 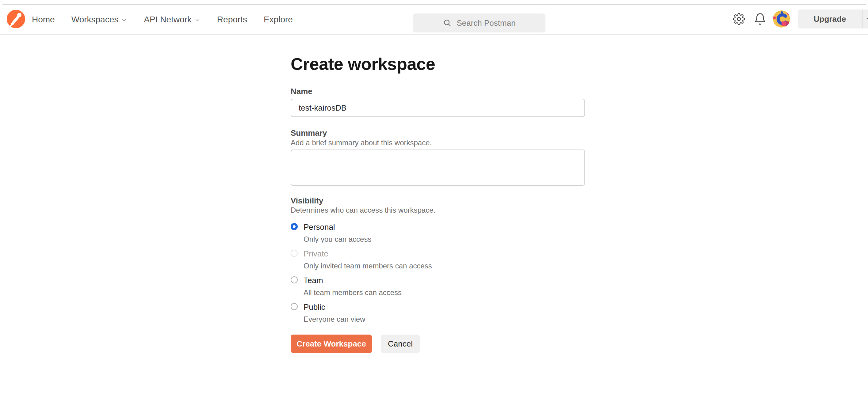 What do you see at coordinates (43, 20) in the screenshot?
I see `nav-item-home: Home` at bounding box center [43, 20].